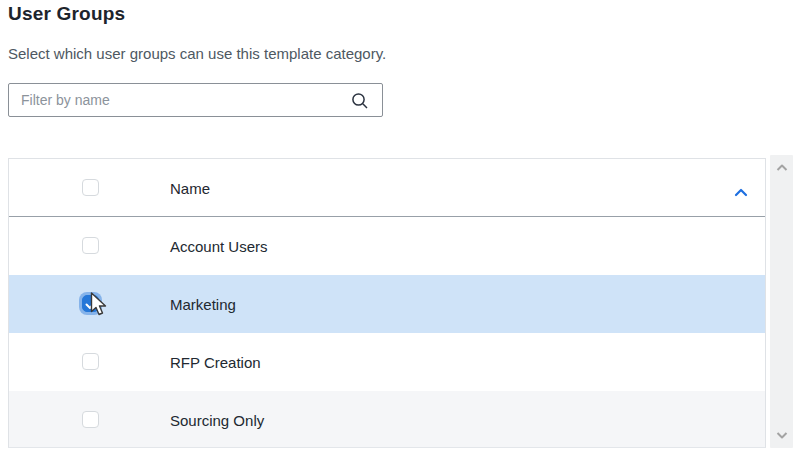  What do you see at coordinates (203, 304) in the screenshot?
I see `row-name-label: Marketing` at bounding box center [203, 304].